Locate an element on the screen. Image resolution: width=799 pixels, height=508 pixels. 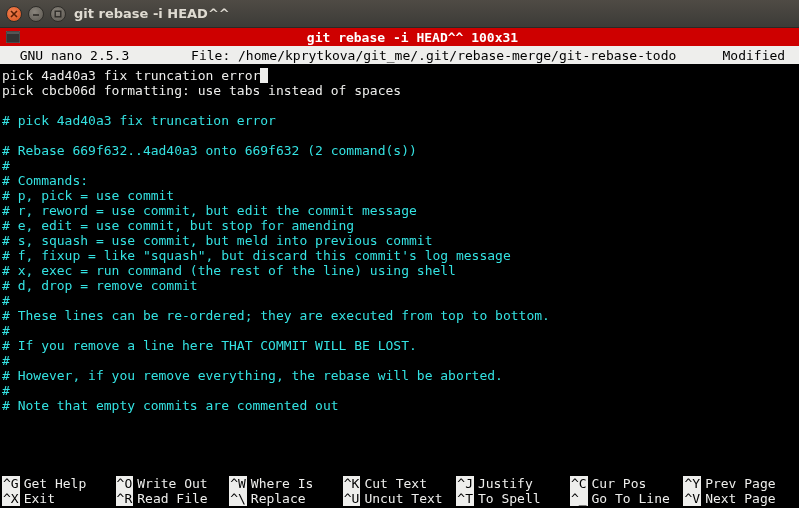
minimize-button is located at coordinates (36, 14).